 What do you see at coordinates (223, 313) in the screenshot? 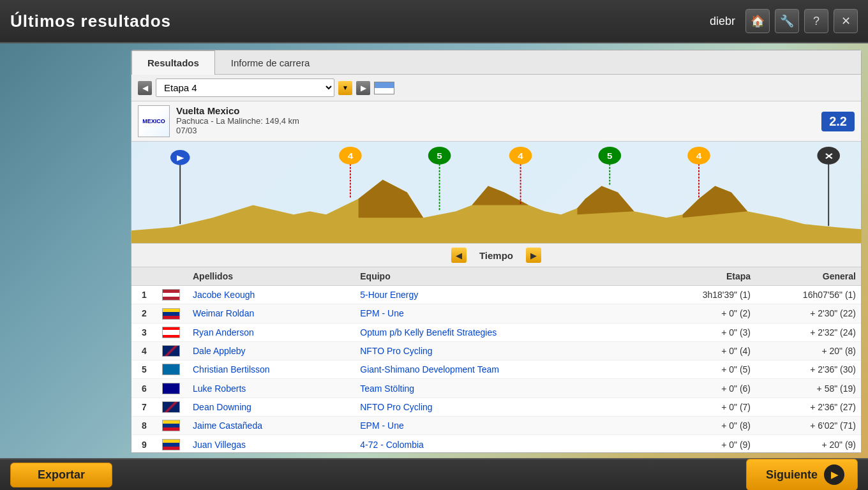
I see `rider-name-link: Weimar Roldan` at bounding box center [223, 313].